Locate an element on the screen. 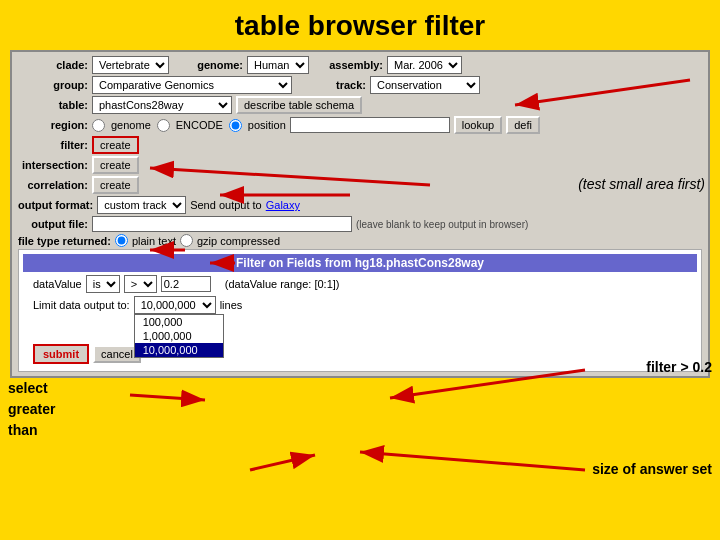  intersection-label: intersection: is located at coordinates (53, 165).